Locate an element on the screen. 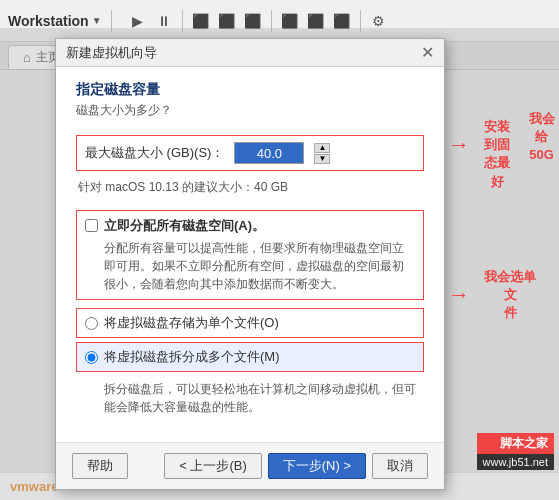  nav-buttons: < 上一步(B) 下一步(N) > 取消 is located at coordinates (296, 466).